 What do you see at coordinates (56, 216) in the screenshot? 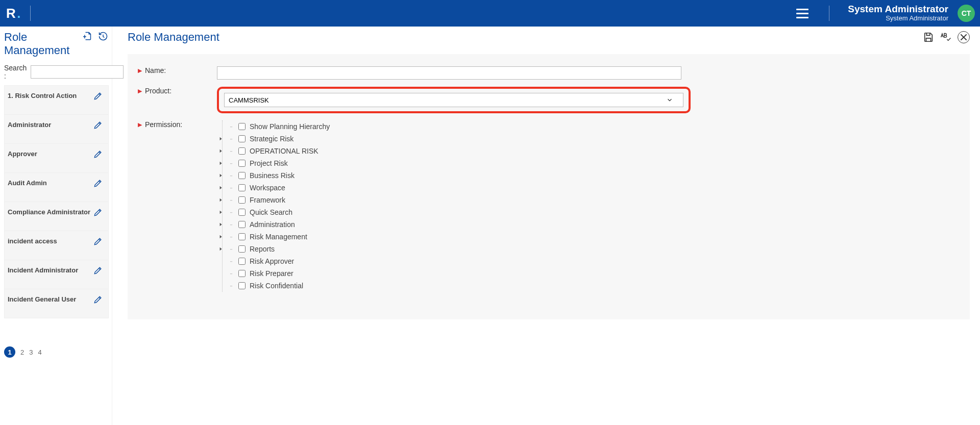
I see `role-item: Compliance Administrator` at bounding box center [56, 216].